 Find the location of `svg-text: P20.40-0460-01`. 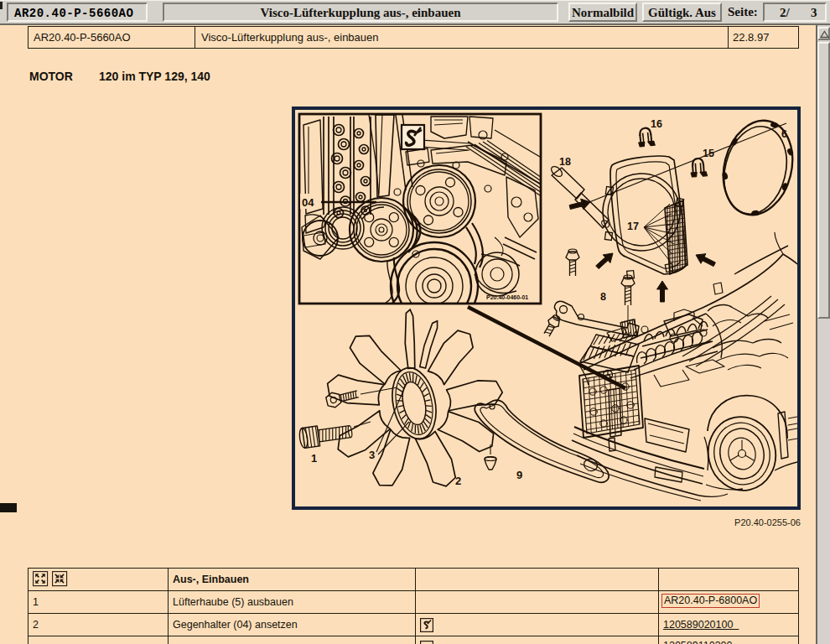

svg-text: P20.40-0460-01 is located at coordinates (507, 297).